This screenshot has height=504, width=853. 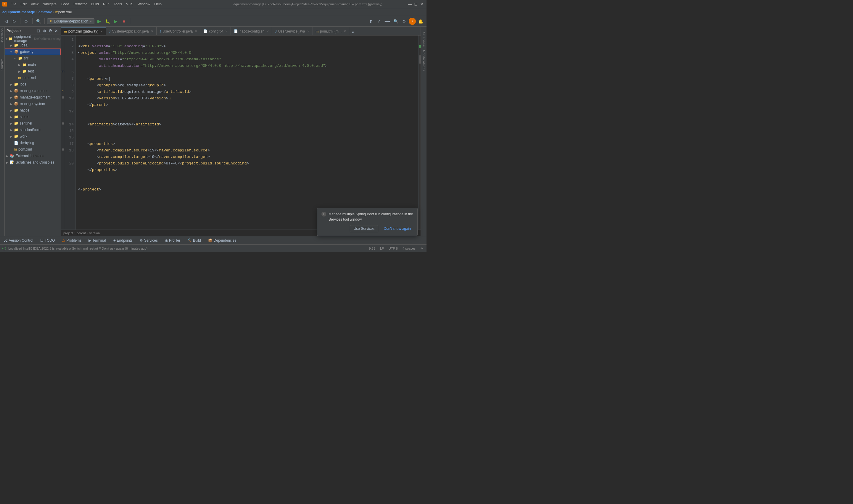 What do you see at coordinates (194, 240) in the screenshot?
I see `build-tool: 🔨 Build` at bounding box center [194, 240].